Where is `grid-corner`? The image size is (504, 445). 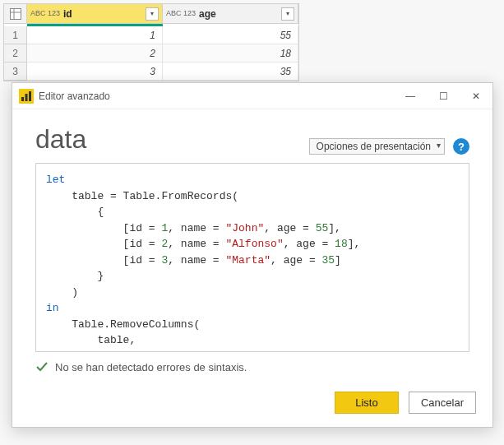 grid-corner is located at coordinates (16, 14).